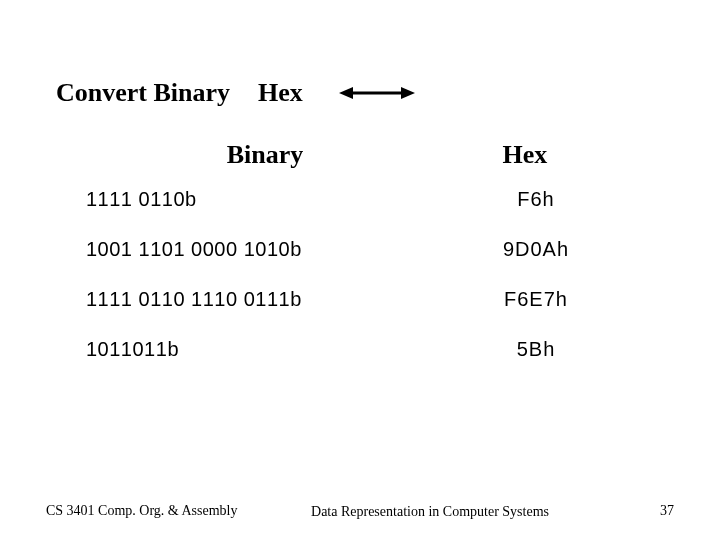 The image size is (720, 540). I want to click on binary-cell: 1001 1101 0000 1010b, so click(266, 250).